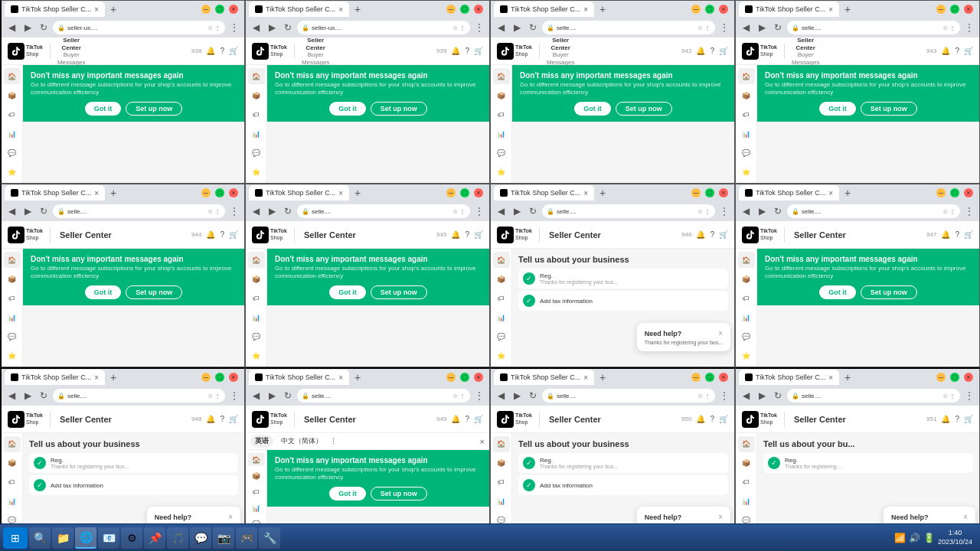  What do you see at coordinates (63, 538) in the screenshot?
I see `taskbar-folder: 📁` at bounding box center [63, 538].